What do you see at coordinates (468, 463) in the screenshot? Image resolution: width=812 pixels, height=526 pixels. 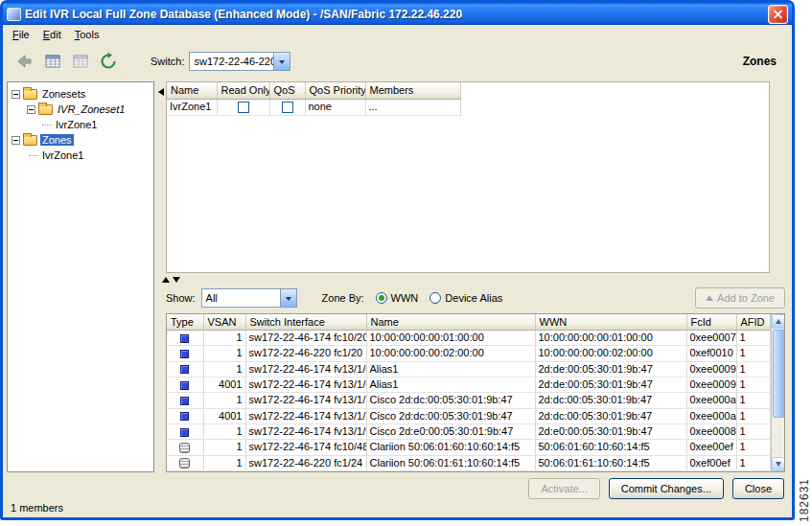 I see `member-row: 1 sw172-22-46-220 fc1/24 Clariion 50:06:…` at bounding box center [468, 463].